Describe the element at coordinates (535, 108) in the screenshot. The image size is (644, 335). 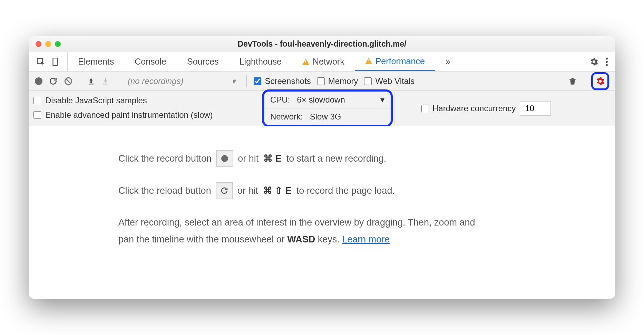
I see `hardware-concurrency-input` at that location.